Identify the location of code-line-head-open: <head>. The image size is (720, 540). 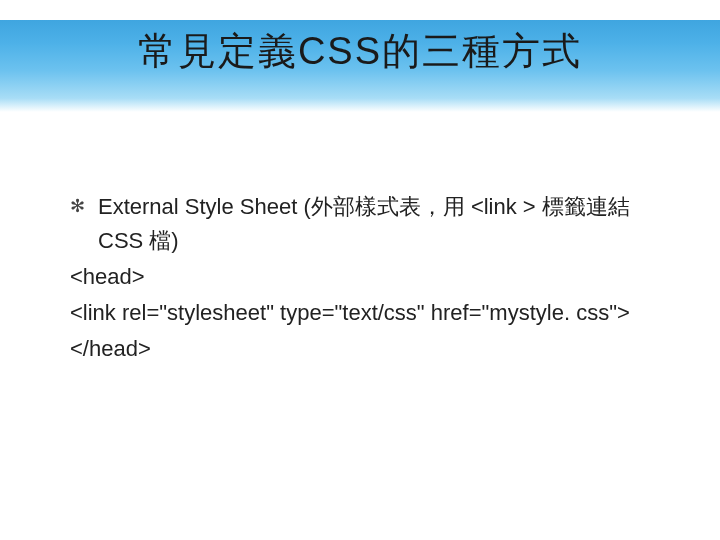
(368, 277).